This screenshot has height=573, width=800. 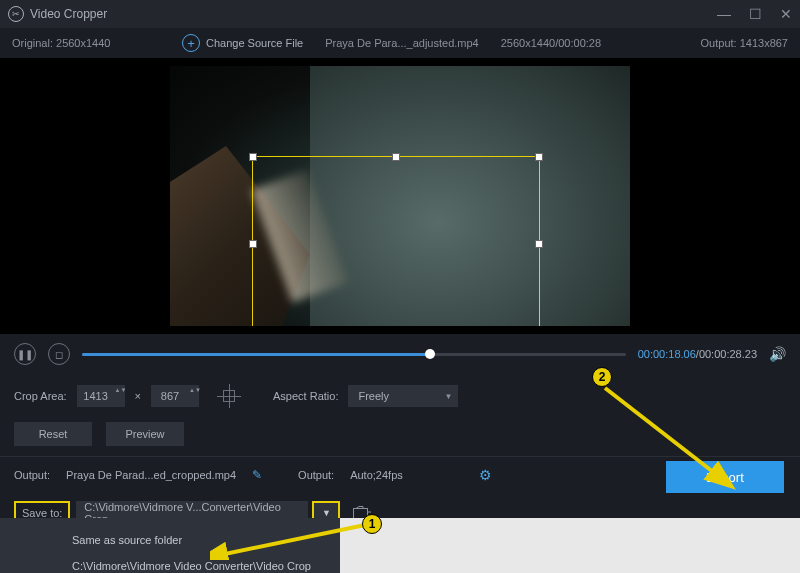 I want to click on close-button: ✕, so click(x=786, y=14).